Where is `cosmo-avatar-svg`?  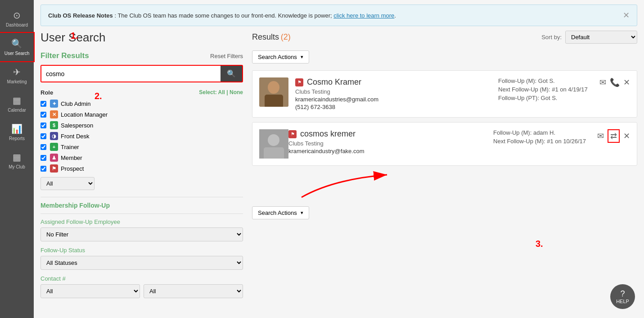
cosmo-avatar-svg is located at coordinates (274, 92).